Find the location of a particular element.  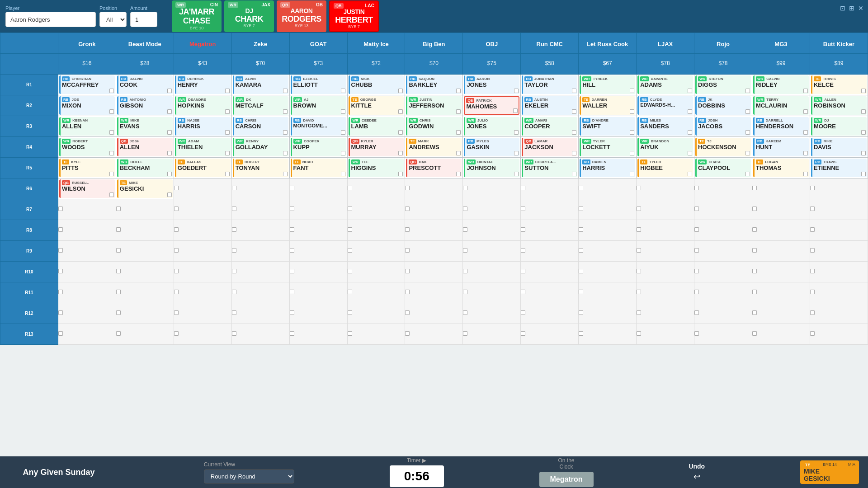

player-cell-r6-c4 is located at coordinates (318, 210).